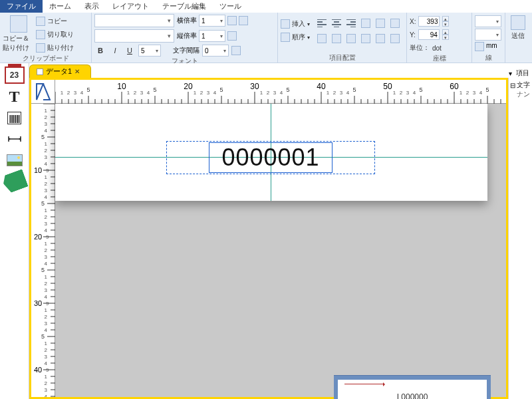 This screenshot has width=532, height=399. I want to click on bold-button: B, so click(100, 51).